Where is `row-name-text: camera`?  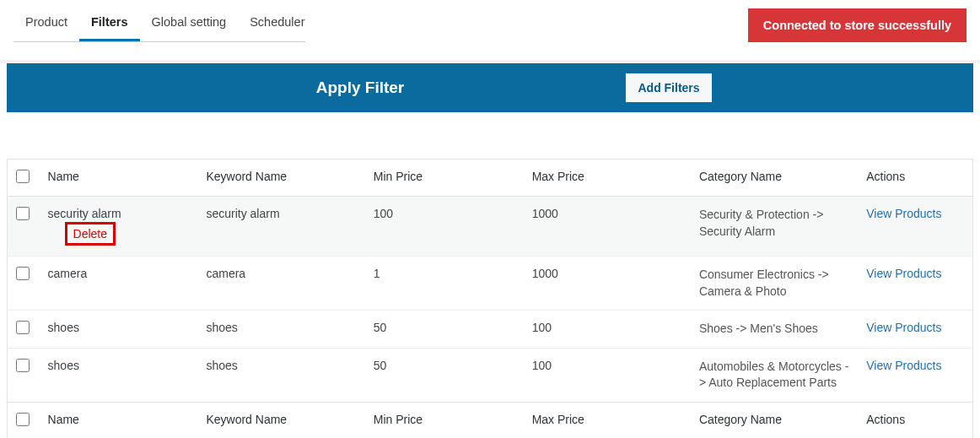
row-name-text: camera is located at coordinates (67, 273).